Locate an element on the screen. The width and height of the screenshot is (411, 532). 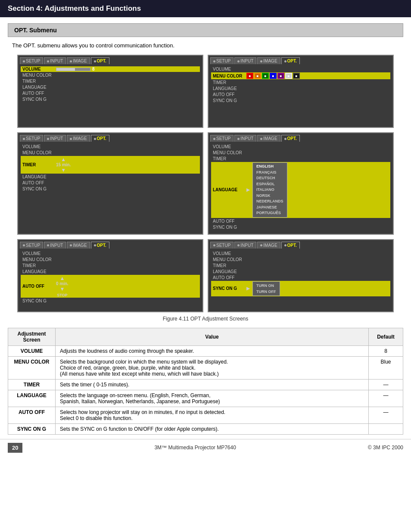
lang-italiano: ITALIANO is located at coordinates (270, 190).